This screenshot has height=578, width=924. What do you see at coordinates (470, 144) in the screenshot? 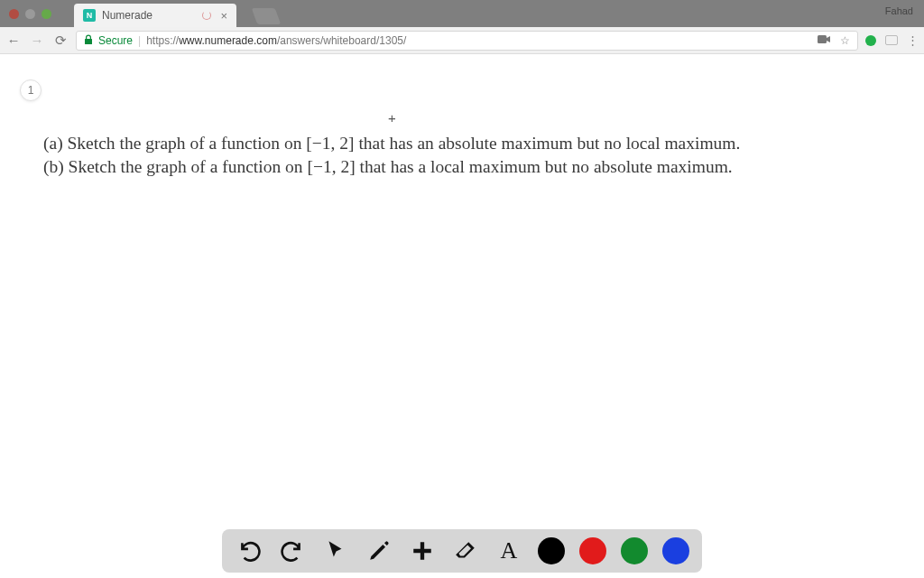
I see `problem-line-a: (a) Sketch the graph of a function on [−…` at bounding box center [470, 144].